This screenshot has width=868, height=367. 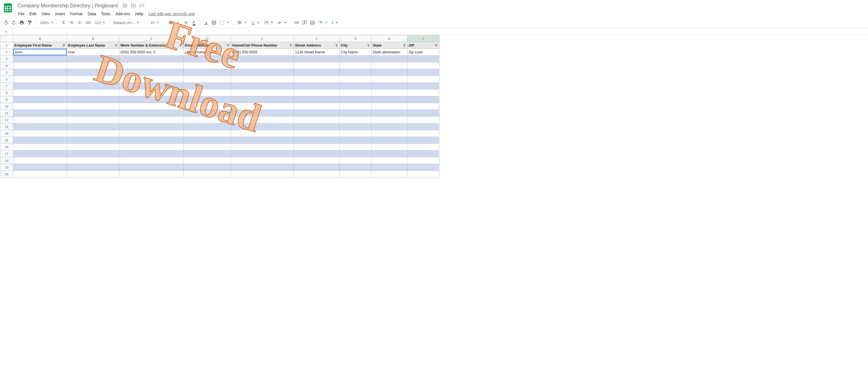 I want to click on cell-F11, so click(x=317, y=113).